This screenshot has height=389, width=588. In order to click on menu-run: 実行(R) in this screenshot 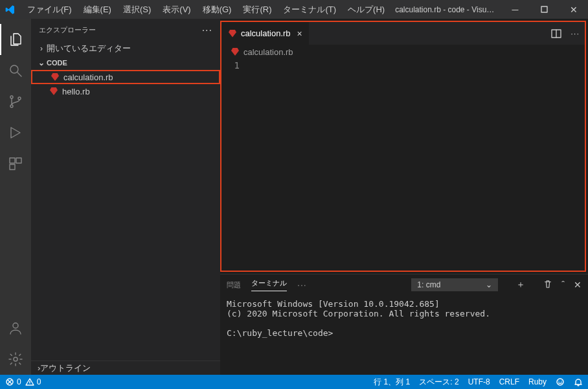, I will do `click(257, 10)`.